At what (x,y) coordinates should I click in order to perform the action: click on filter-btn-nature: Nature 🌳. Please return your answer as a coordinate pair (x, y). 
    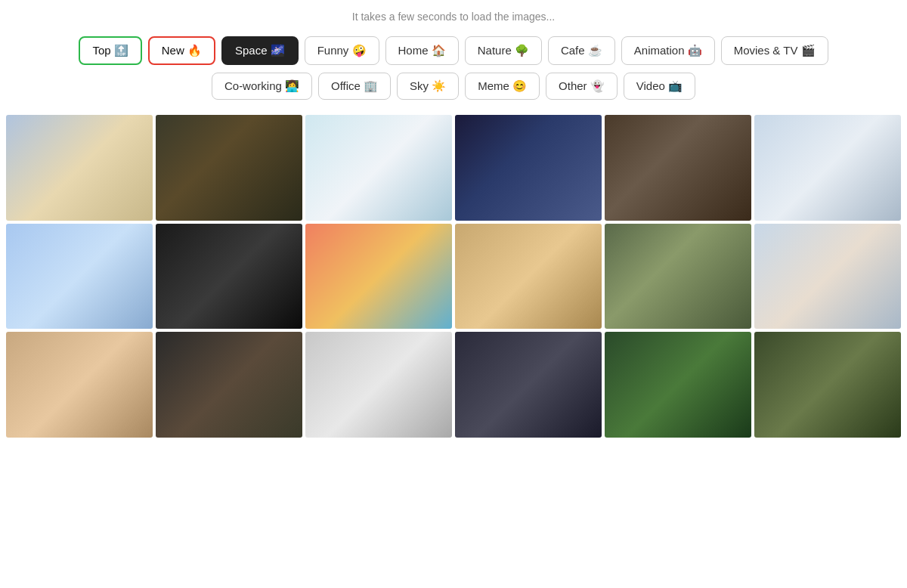
    Looking at the image, I should click on (503, 51).